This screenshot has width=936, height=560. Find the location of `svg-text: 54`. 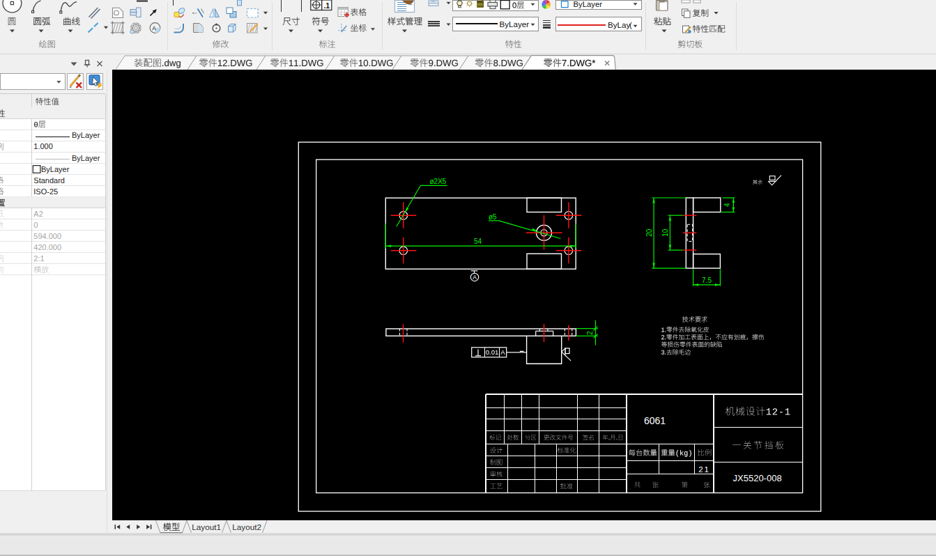

svg-text: 54 is located at coordinates (478, 241).